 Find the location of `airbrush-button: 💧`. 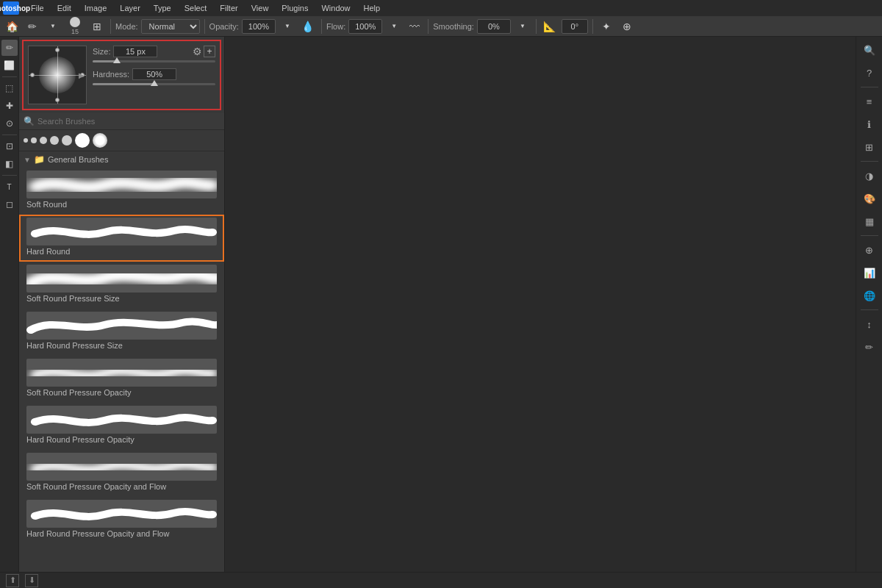

airbrush-button: 💧 is located at coordinates (308, 26).